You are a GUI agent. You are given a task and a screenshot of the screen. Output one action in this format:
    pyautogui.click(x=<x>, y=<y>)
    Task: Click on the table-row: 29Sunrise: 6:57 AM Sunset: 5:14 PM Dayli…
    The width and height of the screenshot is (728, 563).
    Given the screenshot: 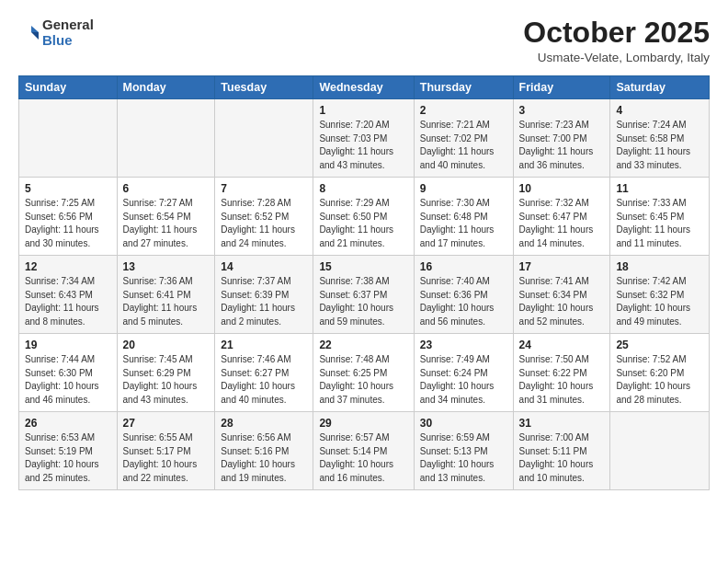 What is the action you would take?
    pyautogui.click(x=364, y=451)
    